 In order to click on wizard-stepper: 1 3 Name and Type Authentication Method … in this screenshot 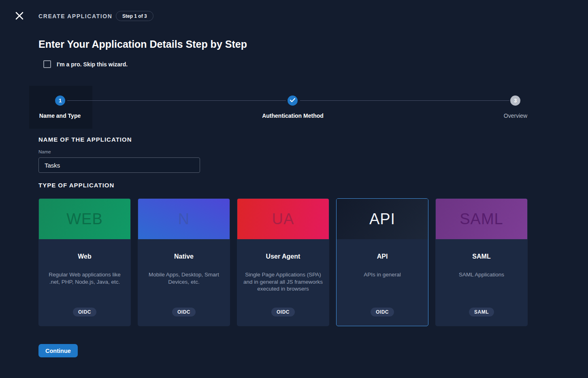, I will do `click(294, 107)`.